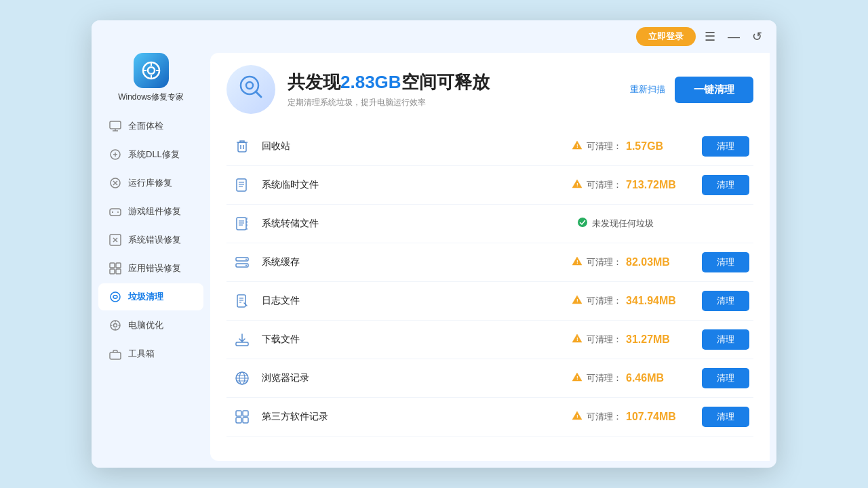 This screenshot has height=488, width=868. I want to click on third-party-icon, so click(242, 417).